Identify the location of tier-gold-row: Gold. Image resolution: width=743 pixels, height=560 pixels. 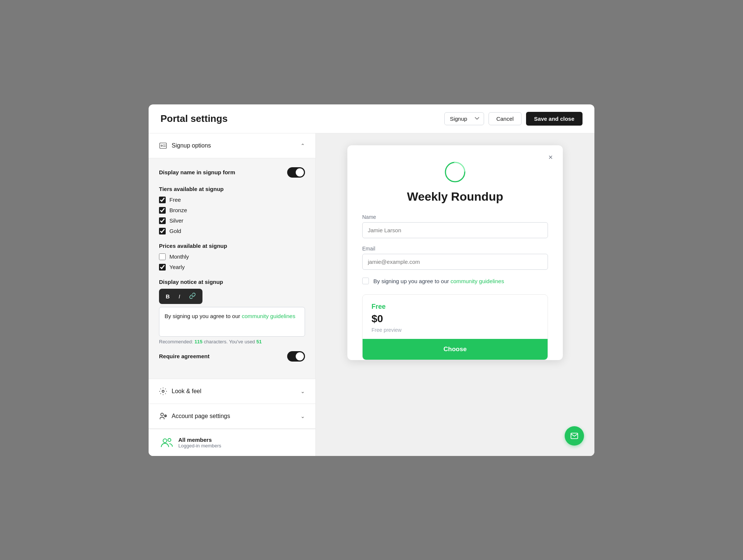
(232, 231).